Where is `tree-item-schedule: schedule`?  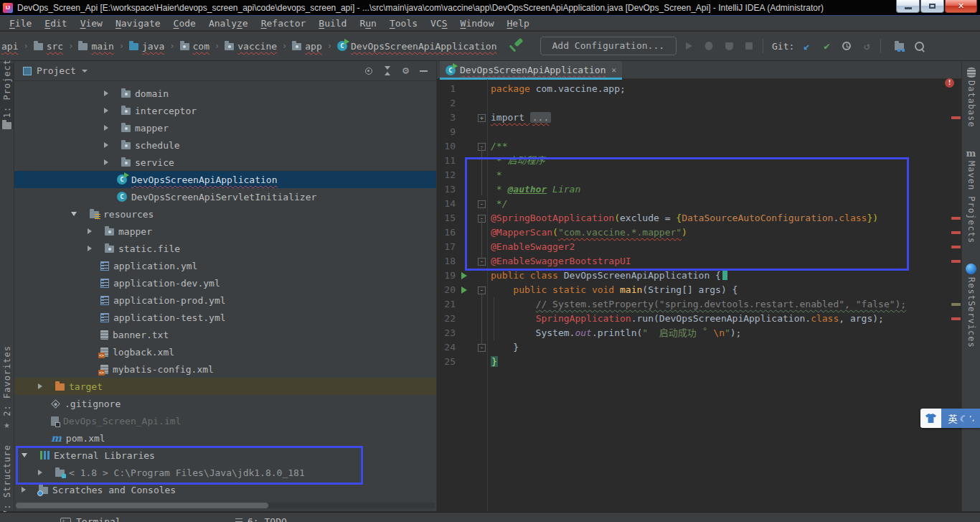
tree-item-schedule: schedule is located at coordinates (225, 145).